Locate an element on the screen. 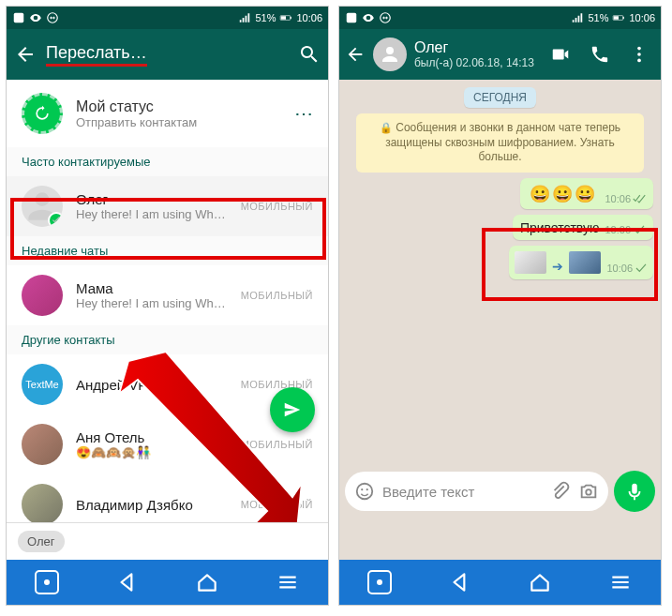  voice-call-icon is located at coordinates (600, 54).